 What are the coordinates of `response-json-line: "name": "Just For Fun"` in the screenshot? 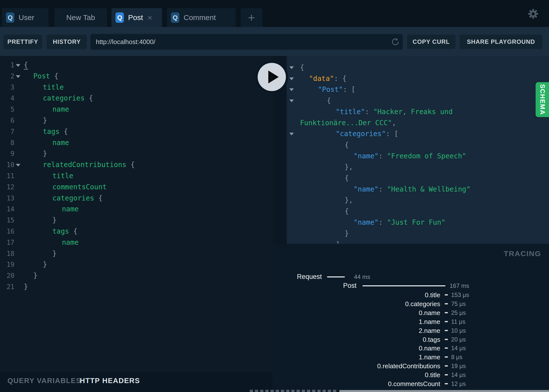 It's located at (399, 222).